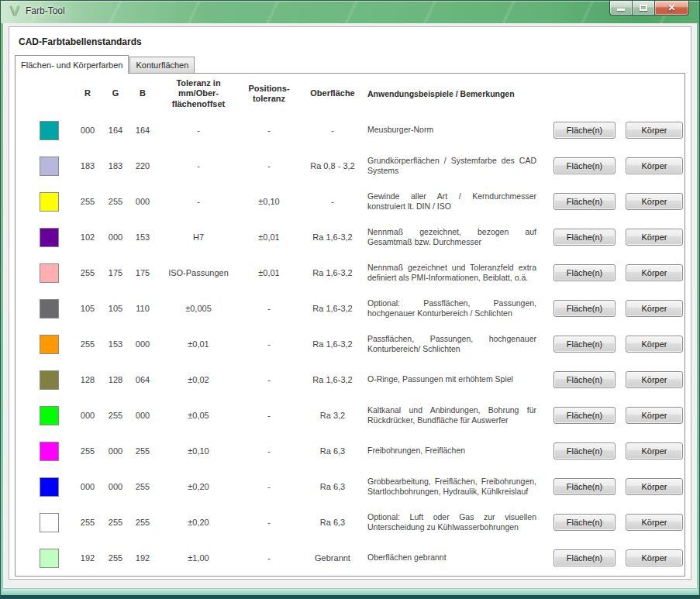 This screenshot has height=599, width=700. I want to click on cell-surface: -, so click(333, 201).